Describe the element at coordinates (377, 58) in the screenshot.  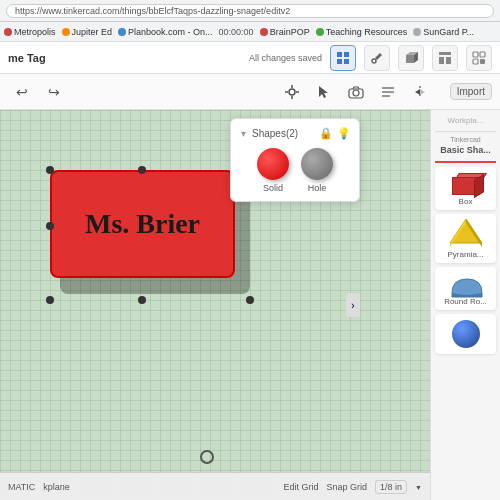
I see `wrench-icon` at that location.